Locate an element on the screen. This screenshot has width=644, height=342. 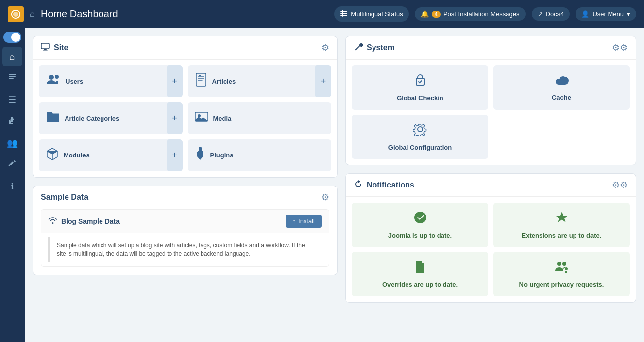
sample-data-content: Blog Sample Data ↑ Install Sample data w… is located at coordinates (185, 242).